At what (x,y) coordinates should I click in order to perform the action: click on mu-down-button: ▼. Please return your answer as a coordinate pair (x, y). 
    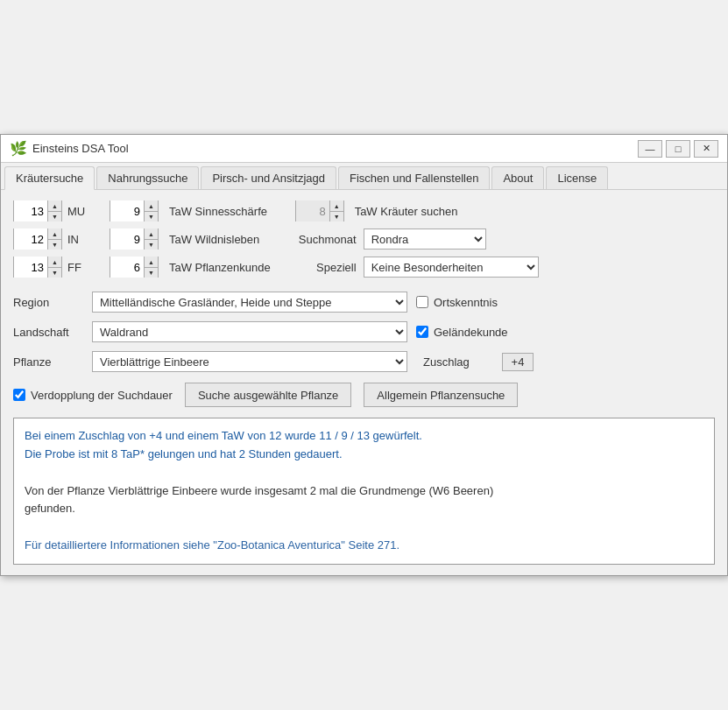
    Looking at the image, I should click on (54, 216).